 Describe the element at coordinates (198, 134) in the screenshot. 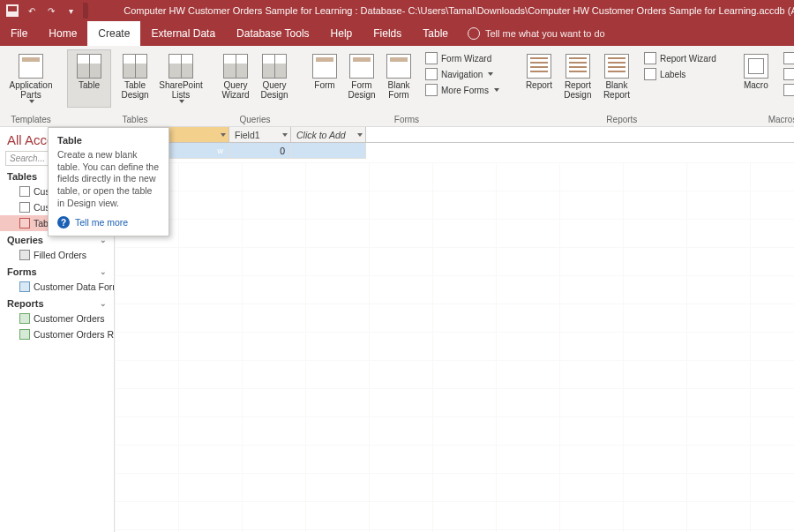

I see `row-selector-header` at that location.